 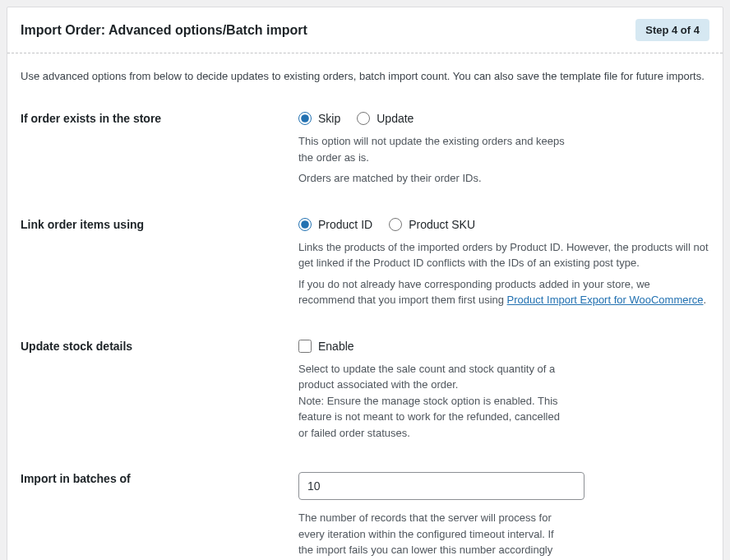 I want to click on label-order-exists: If order exists in the store, so click(x=159, y=151).